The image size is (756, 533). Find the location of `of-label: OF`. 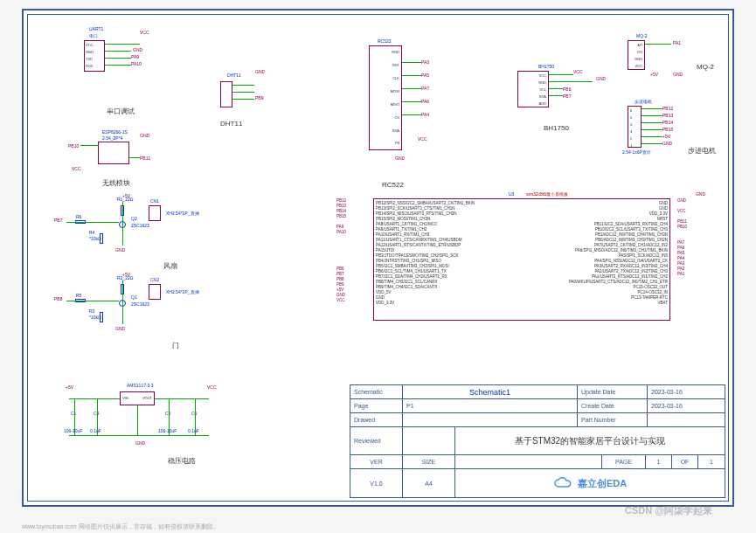

of-label: OF is located at coordinates (685, 461).